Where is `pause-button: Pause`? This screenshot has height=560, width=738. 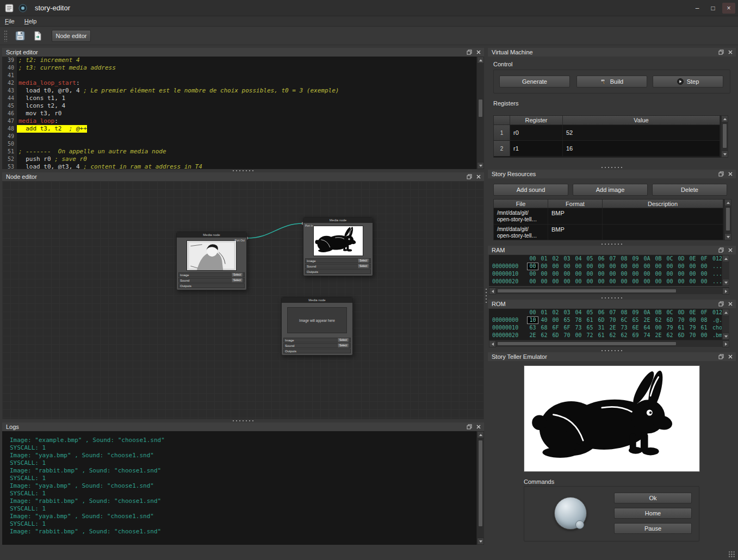 pause-button: Pause is located at coordinates (653, 528).